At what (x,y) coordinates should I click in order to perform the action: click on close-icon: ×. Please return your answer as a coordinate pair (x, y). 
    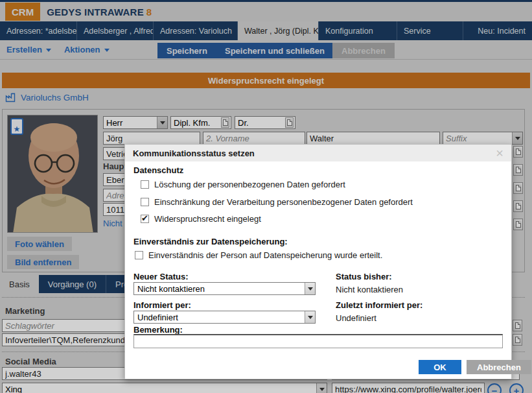
    Looking at the image, I should click on (500, 153).